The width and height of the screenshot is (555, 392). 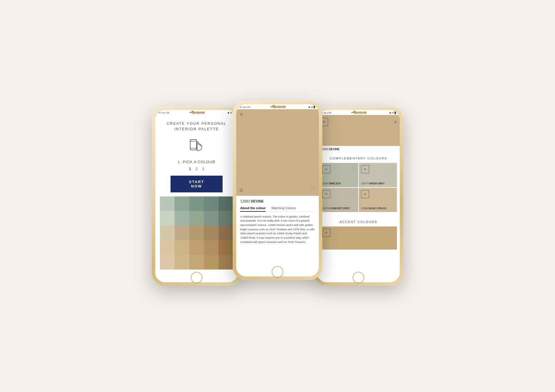 What do you see at coordinates (278, 193) in the screenshot?
I see `phone2-main: ✕ ⊡ ♡ 12083 DEVINE About the colour Matc…` at bounding box center [278, 193].